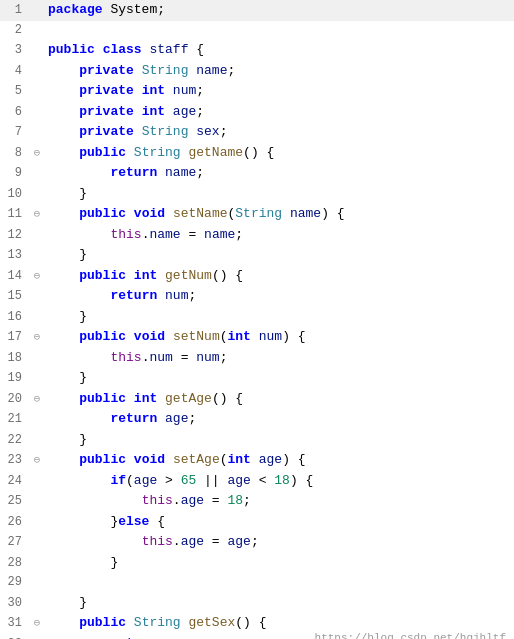  Describe the element at coordinates (250, 622) in the screenshot. I see `token-plain: () {` at that location.